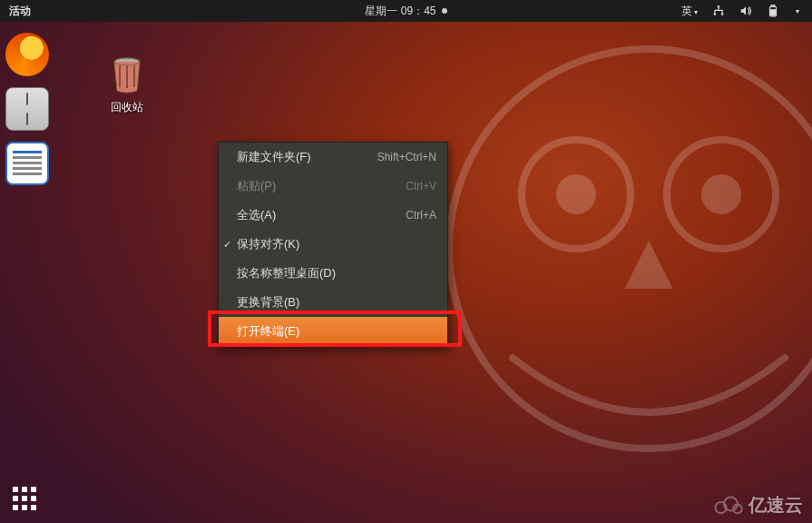 Image resolution: width=812 pixels, height=523 pixels. I want to click on show-applications-button, so click(24, 498).